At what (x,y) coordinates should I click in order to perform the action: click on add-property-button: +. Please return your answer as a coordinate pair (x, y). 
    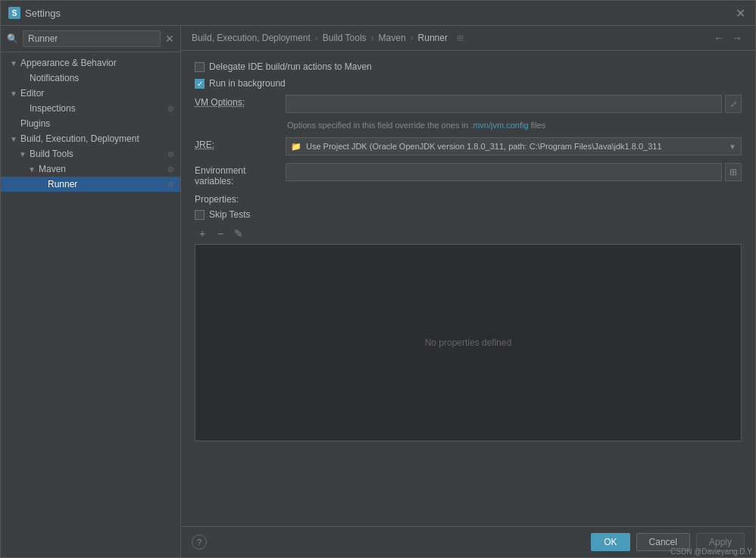
    Looking at the image, I should click on (202, 234).